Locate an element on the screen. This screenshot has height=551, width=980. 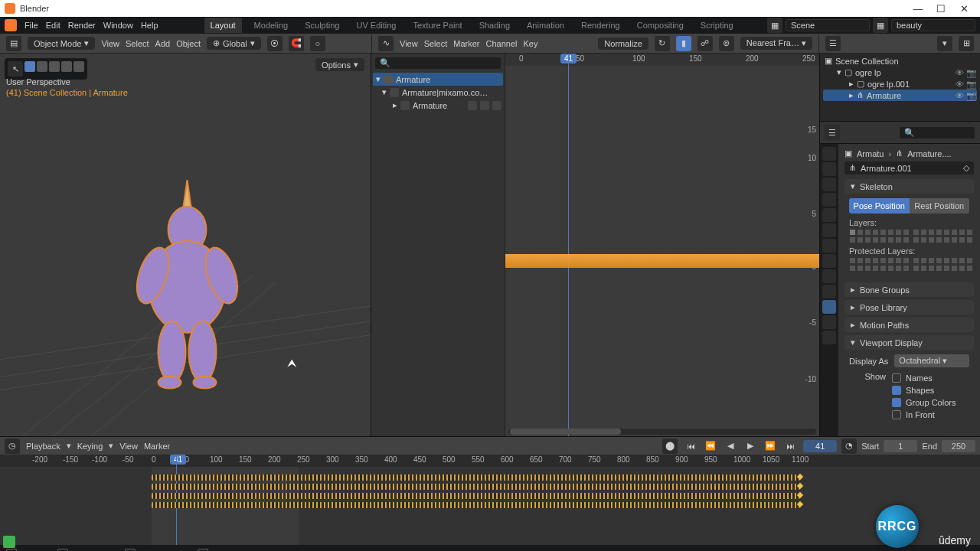
scene-tab-icon is located at coordinates (829, 200).